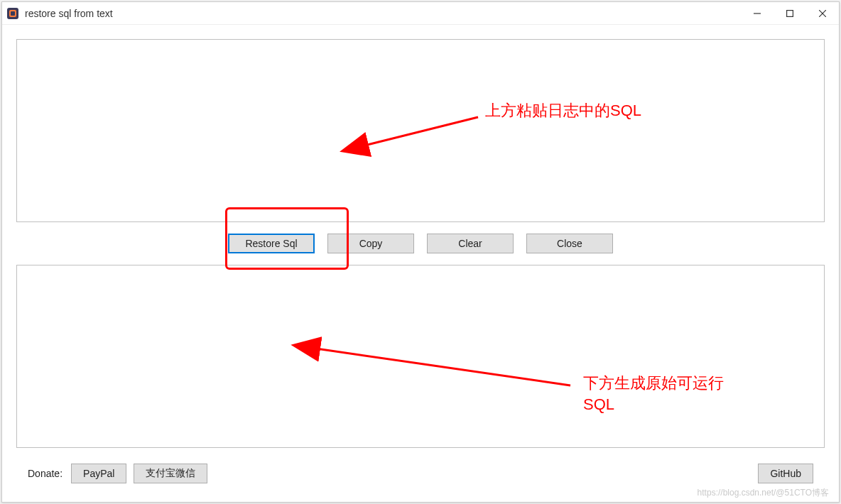 Image resolution: width=841 pixels, height=504 pixels. Describe the element at coordinates (420, 13) in the screenshot. I see `title-bar: restore sql from text` at that location.